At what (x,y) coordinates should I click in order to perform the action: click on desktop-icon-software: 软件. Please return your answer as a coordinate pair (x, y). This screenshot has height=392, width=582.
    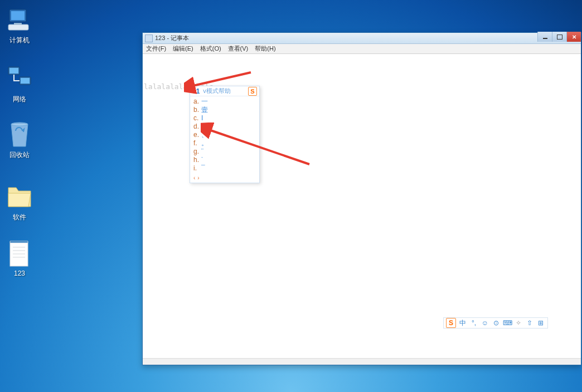
    Looking at the image, I should click on (20, 203).